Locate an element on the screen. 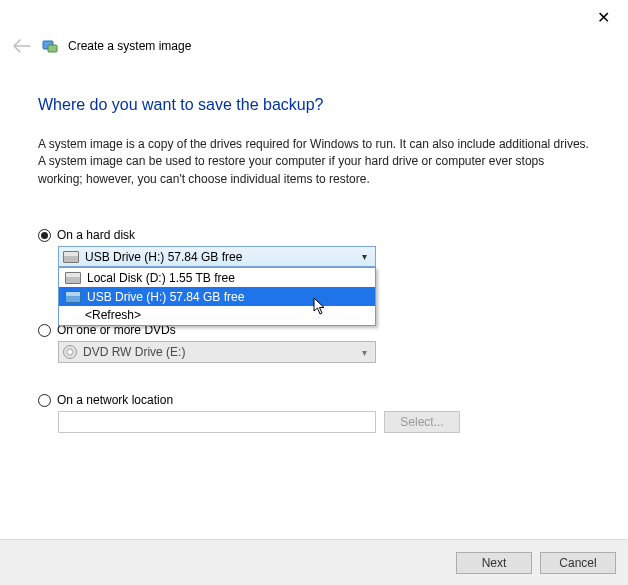 The image size is (628, 585). radio-network is located at coordinates (44, 400).